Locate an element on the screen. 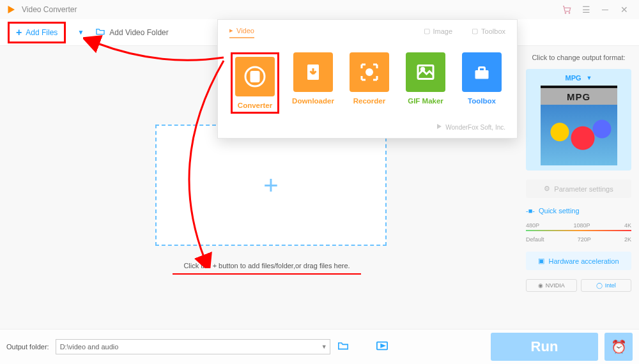 This screenshot has width=639, height=364. toolbox-tab-icon: ▢ is located at coordinates (475, 31).